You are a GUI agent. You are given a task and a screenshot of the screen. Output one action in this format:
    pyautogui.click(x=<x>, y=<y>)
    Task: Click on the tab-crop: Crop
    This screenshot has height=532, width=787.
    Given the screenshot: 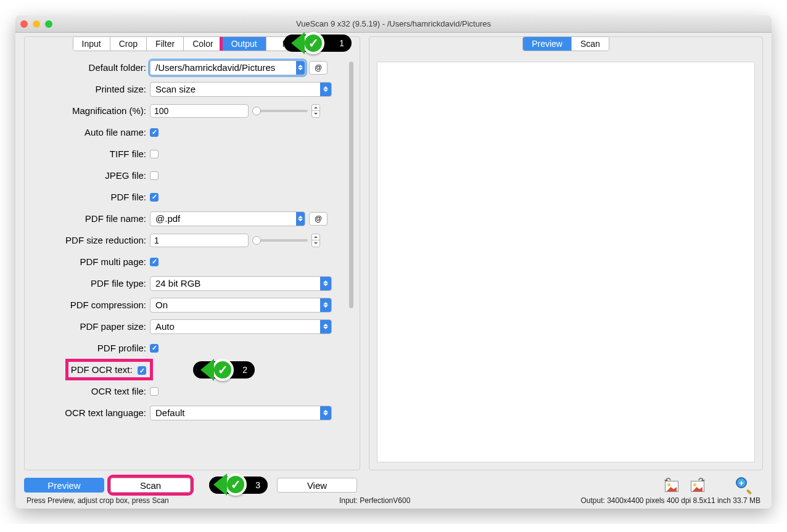 What is the action you would take?
    pyautogui.click(x=128, y=44)
    